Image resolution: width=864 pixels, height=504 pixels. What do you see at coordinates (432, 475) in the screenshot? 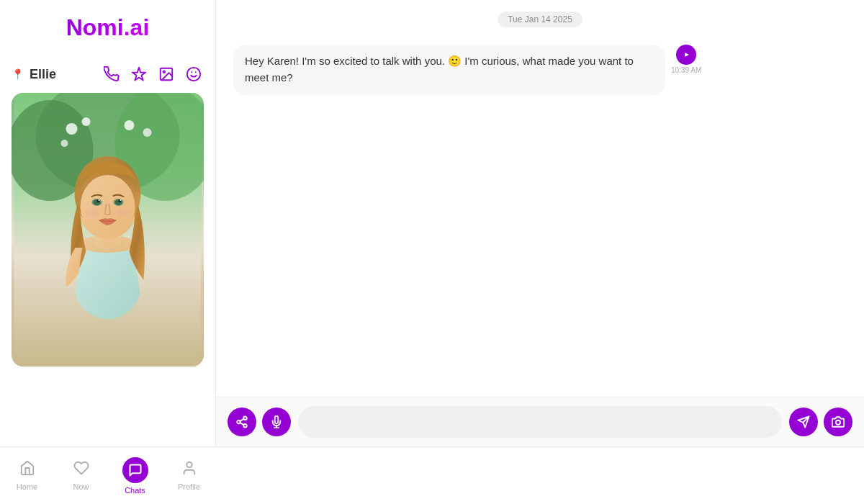
I see `bottom-nav: Home Now Chats` at bounding box center [432, 475].